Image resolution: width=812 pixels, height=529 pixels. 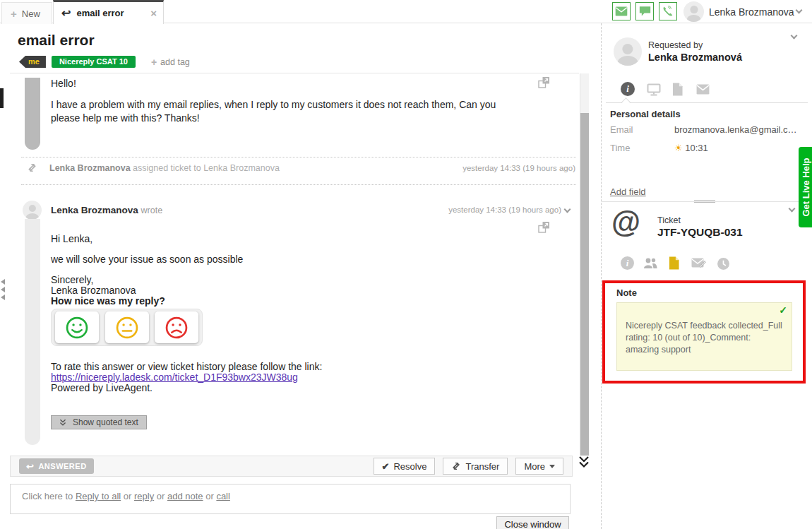 I want to click on reply-input-area: Click here to Reply to all or reply or a…, so click(x=290, y=499).